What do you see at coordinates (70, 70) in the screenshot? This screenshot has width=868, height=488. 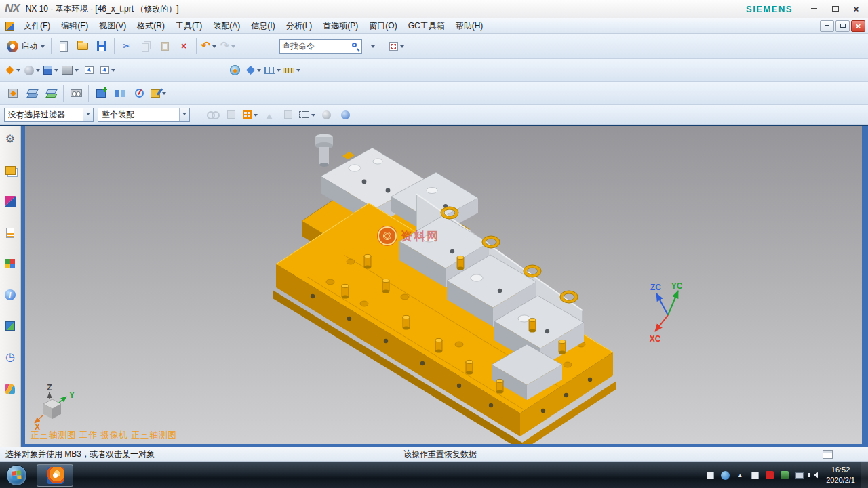 I see `background-button` at bounding box center [70, 70].